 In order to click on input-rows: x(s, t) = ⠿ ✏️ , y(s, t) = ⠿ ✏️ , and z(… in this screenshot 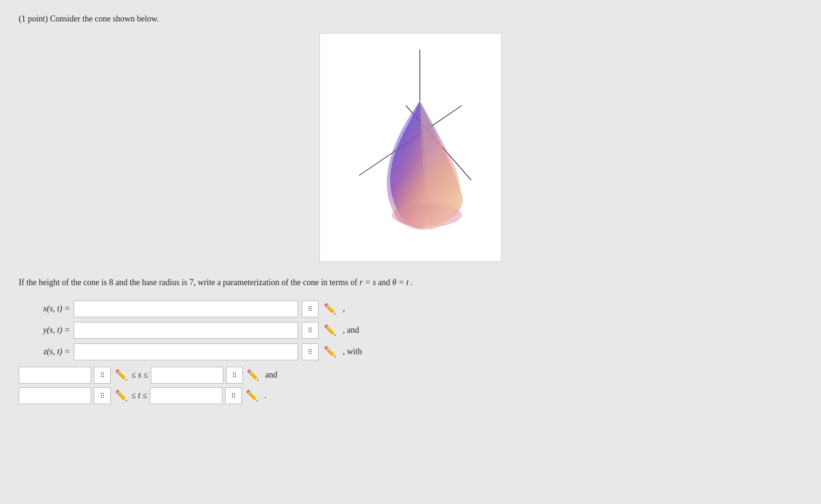, I will do `click(410, 330)`.